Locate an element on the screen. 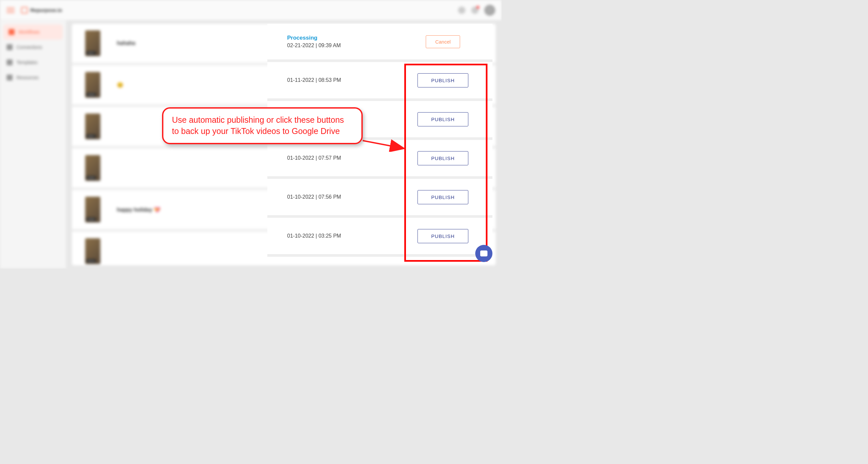 This screenshot has height=464, width=868. status-processing: Processing is located at coordinates (314, 38).